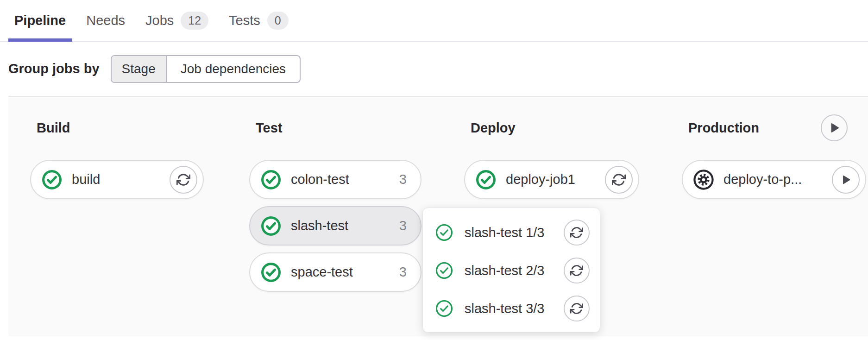 The height and width of the screenshot is (340, 868). Describe the element at coordinates (54, 128) in the screenshot. I see `stage-title: Build` at that location.